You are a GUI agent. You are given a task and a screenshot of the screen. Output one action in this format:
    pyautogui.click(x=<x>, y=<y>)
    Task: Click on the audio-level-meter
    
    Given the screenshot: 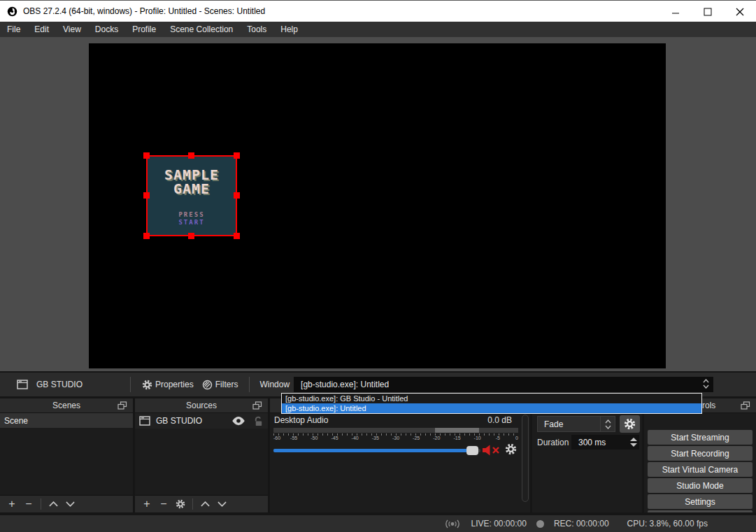 What is the action you would take?
    pyautogui.click(x=396, y=431)
    